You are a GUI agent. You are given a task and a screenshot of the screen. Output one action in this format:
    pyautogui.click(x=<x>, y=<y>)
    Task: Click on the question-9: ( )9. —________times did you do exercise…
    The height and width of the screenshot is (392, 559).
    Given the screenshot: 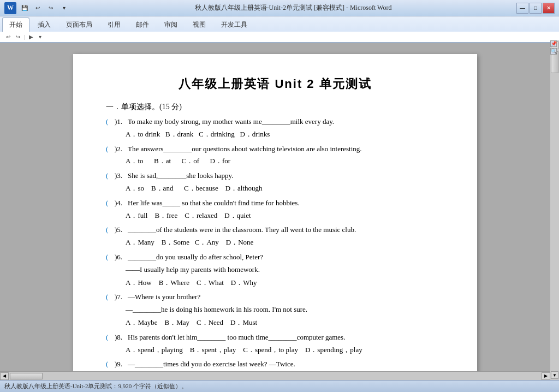 What is the action you would take?
    pyautogui.click(x=275, y=365)
    